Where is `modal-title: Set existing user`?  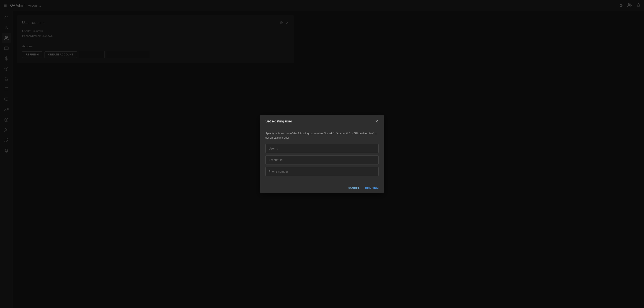 modal-title: Set existing user is located at coordinates (279, 121).